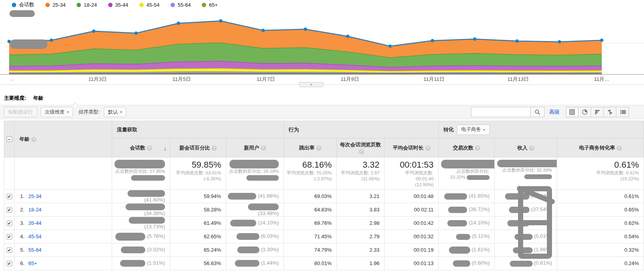 The image size is (644, 271). Describe the element at coordinates (182, 79) in the screenshot. I see `x-tick: 11月5日` at that location.